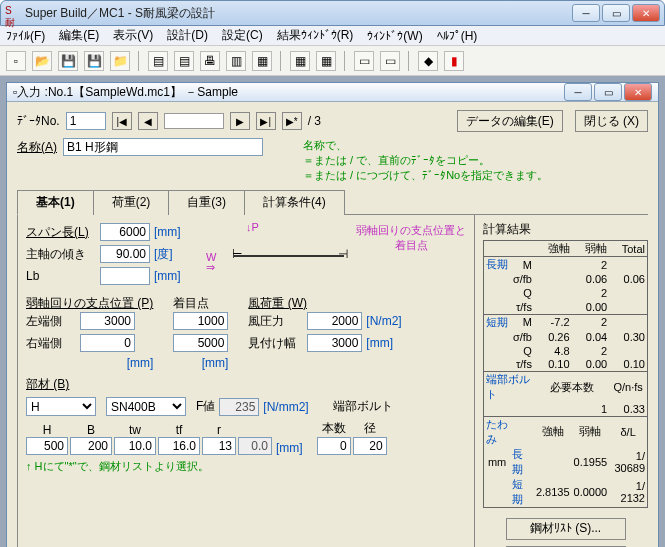  I want to click on left-support-label: 左端側, so click(51, 322).